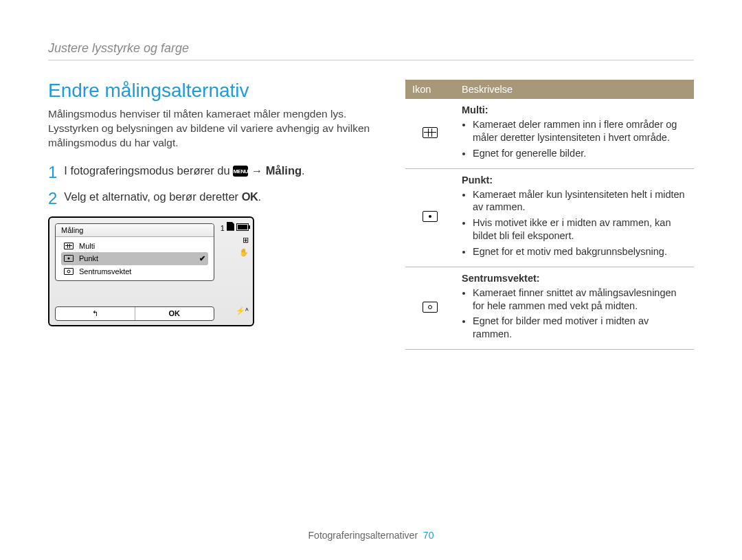  I want to click on camera-ok-button: OK, so click(175, 313).